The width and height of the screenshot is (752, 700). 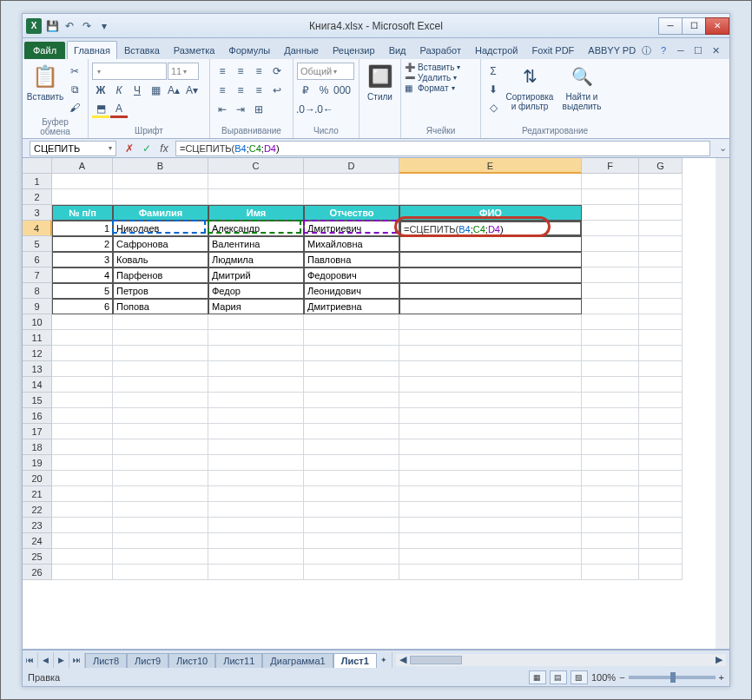 What do you see at coordinates (183, 71) in the screenshot?
I see `font-size-combo: 11▾` at bounding box center [183, 71].